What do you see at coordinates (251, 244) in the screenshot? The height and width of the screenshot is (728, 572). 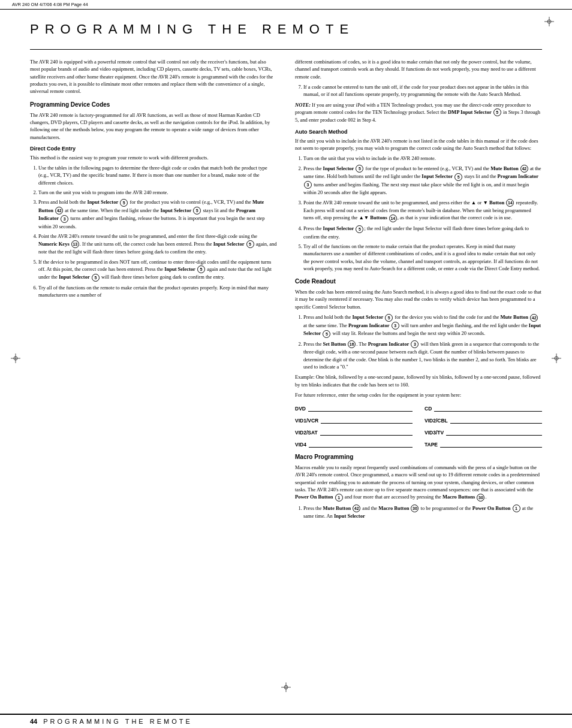 I see `badge-input-4: 5` at bounding box center [251, 244].